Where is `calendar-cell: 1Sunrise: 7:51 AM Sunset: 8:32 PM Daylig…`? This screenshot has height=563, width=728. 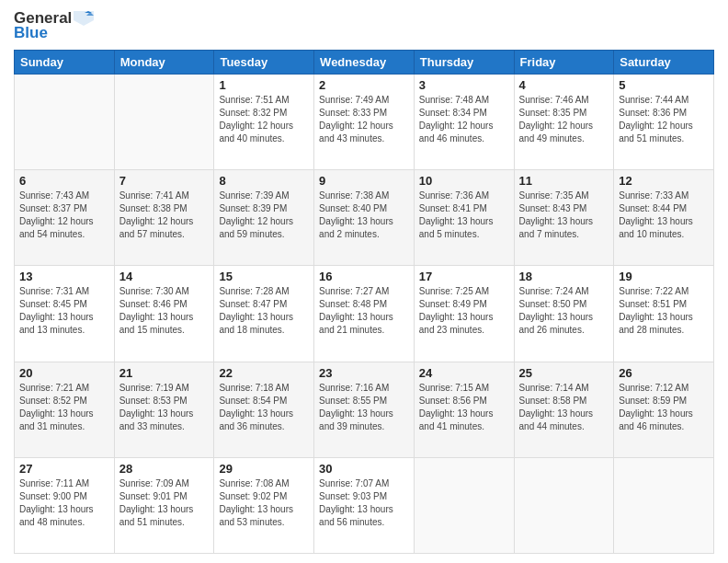
calendar-cell: 1Sunrise: 7:51 AM Sunset: 8:32 PM Daylig… is located at coordinates (265, 122).